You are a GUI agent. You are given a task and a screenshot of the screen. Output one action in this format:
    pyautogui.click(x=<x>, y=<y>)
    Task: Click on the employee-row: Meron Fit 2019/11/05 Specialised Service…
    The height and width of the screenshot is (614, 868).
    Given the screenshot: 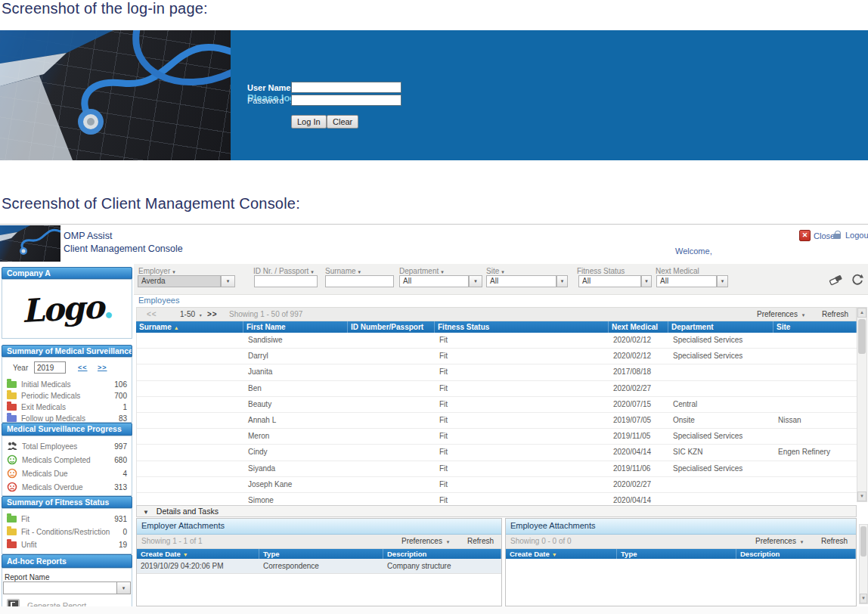 What is the action you would take?
    pyautogui.click(x=497, y=437)
    